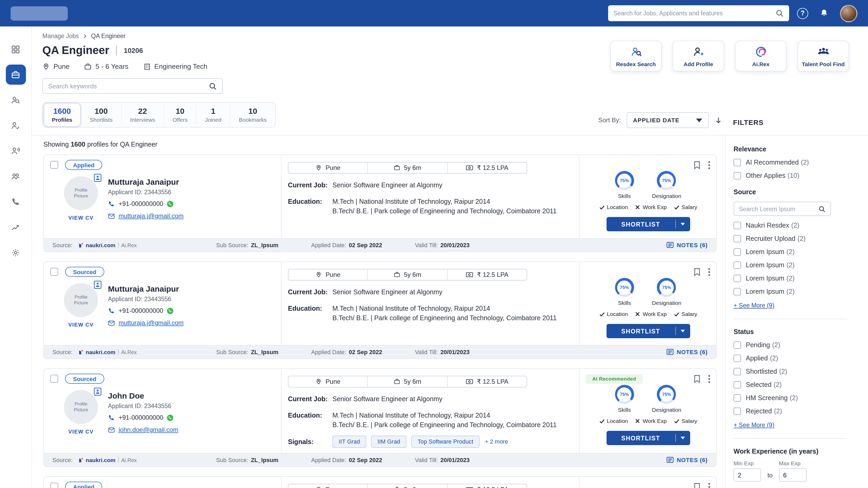 This screenshot has width=868, height=488. I want to click on team-icon, so click(16, 176).